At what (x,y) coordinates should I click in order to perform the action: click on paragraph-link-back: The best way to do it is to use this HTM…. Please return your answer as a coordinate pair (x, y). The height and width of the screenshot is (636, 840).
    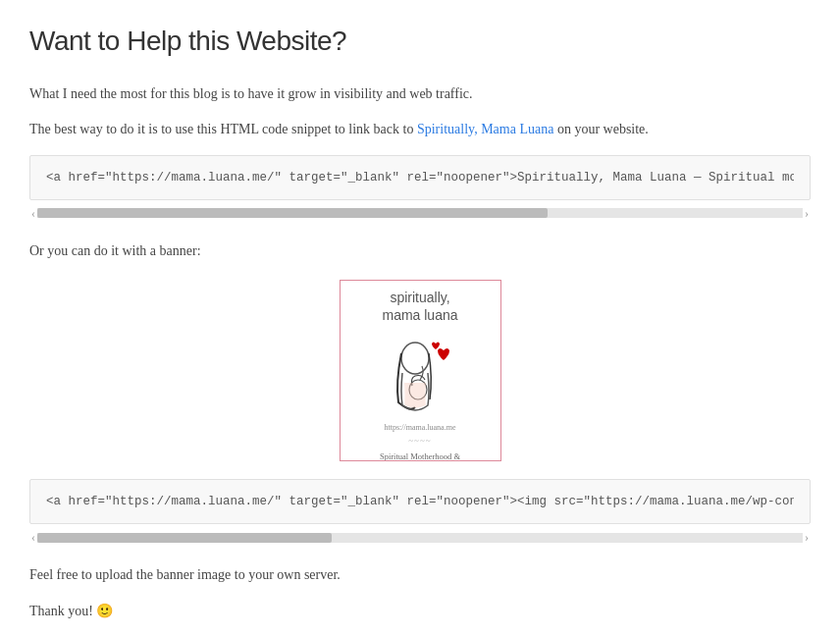
    Looking at the image, I should click on (420, 130).